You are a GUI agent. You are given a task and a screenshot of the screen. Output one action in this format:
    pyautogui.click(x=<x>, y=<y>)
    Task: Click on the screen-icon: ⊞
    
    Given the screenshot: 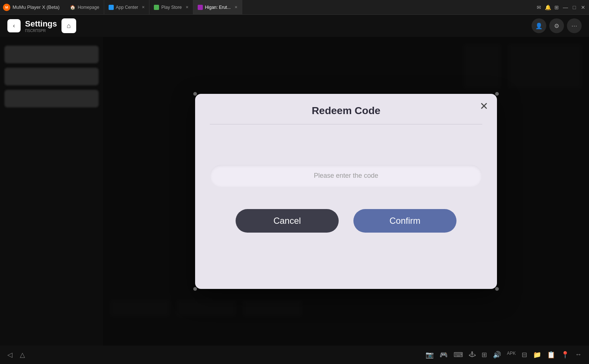 What is the action you would take?
    pyautogui.click(x=557, y=7)
    